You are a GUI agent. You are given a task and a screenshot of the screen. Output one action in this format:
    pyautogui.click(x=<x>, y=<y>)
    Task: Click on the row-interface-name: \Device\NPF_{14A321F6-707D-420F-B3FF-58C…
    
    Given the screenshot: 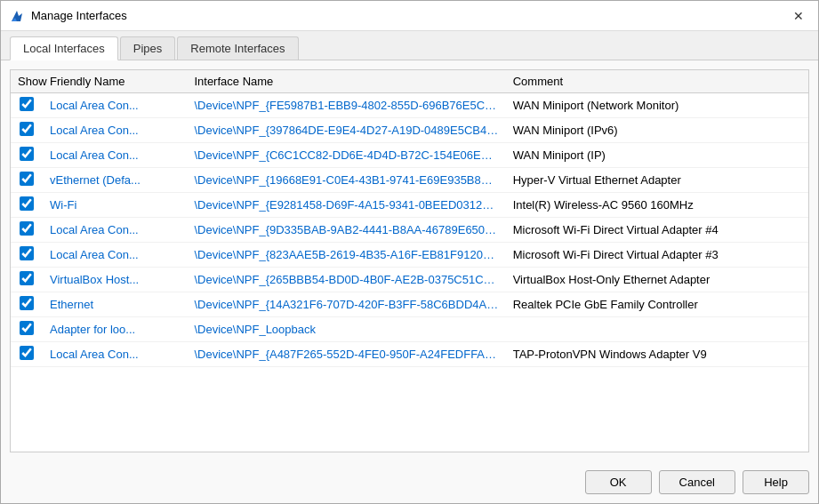 What is the action you would take?
    pyautogui.click(x=346, y=305)
    